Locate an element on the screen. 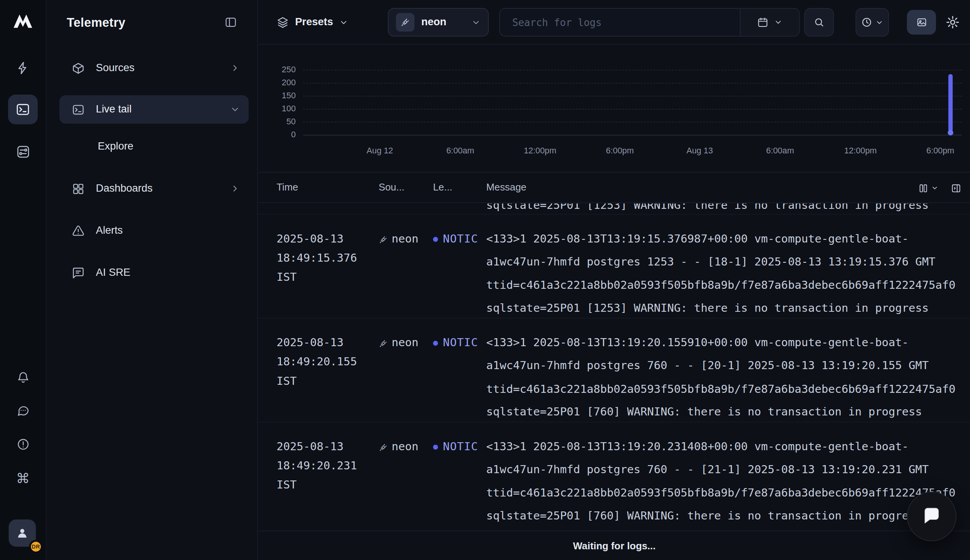  log-message: <133>1 2025-08-13T13:19:20.231408+00:00 … is located at coordinates (728, 474).